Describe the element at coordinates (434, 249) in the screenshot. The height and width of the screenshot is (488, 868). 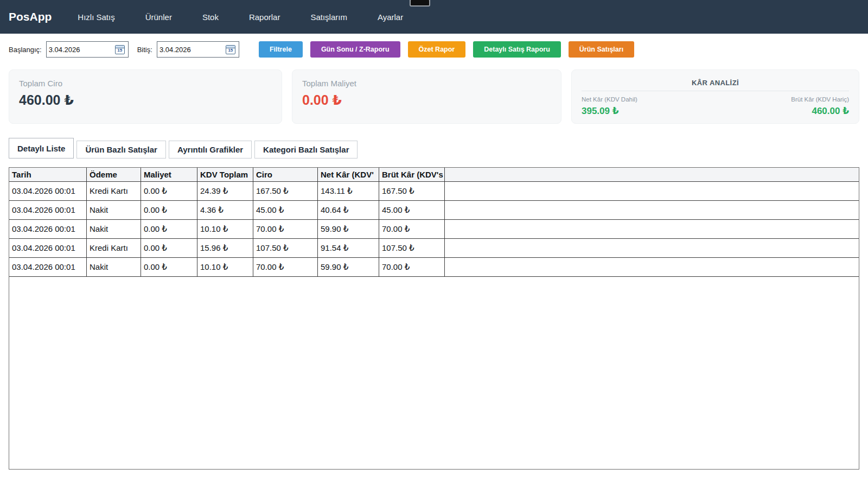
I see `table-row: 03.04.2026 00:01Kredi Kartı0.00 ₺15.96 ₺…` at that location.